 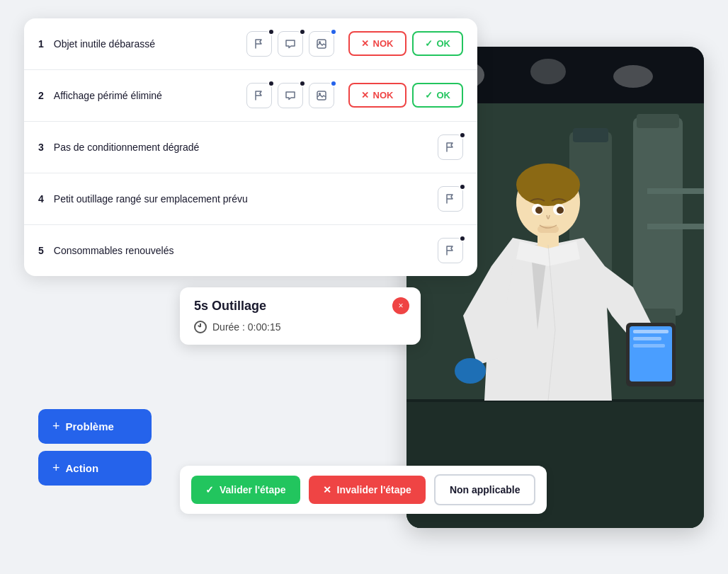 I want to click on clock-icon, so click(x=200, y=327).